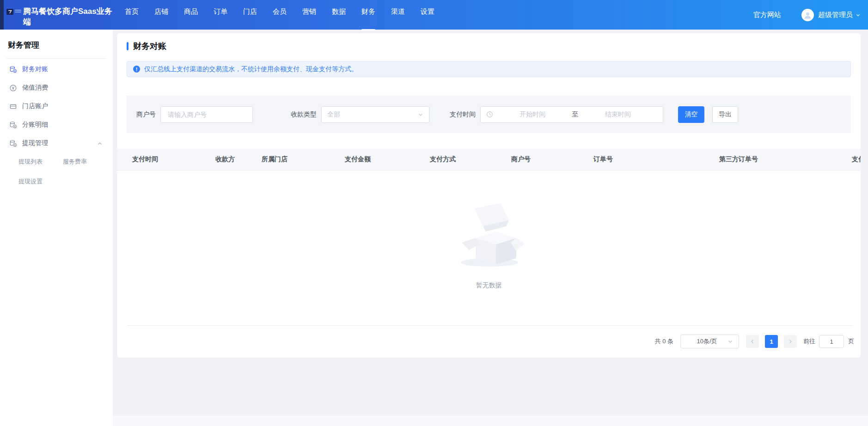 This screenshot has height=426, width=868. I want to click on official-site-link: 官方网站, so click(767, 15).